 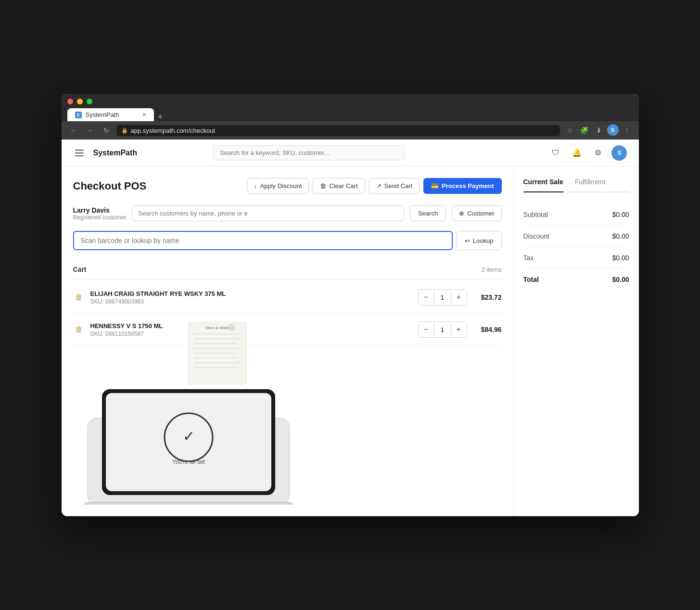 What do you see at coordinates (79, 297) in the screenshot?
I see `delete-item-1-button: 🗑` at bounding box center [79, 297].